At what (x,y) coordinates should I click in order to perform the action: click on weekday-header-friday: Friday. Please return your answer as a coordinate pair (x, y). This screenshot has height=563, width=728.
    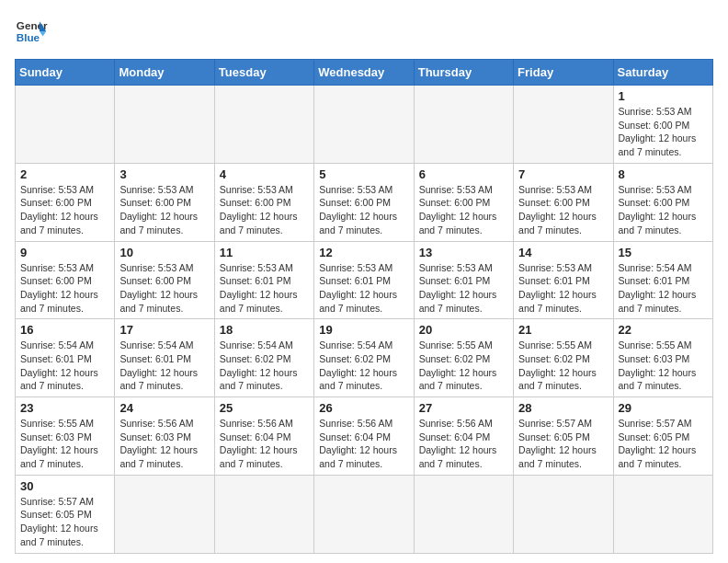
    Looking at the image, I should click on (563, 73).